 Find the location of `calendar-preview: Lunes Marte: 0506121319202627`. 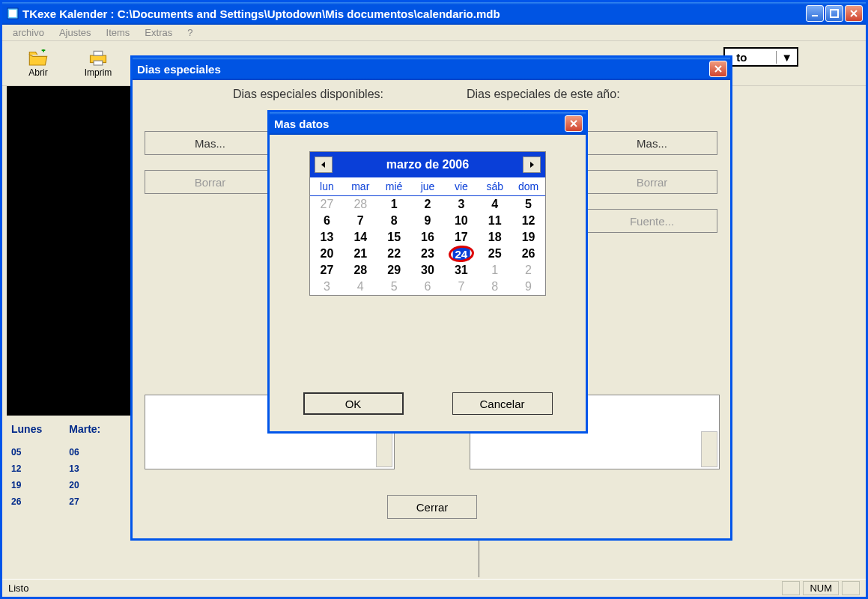

calendar-preview: Lunes Marte: 0506121319202627 is located at coordinates (55, 468).